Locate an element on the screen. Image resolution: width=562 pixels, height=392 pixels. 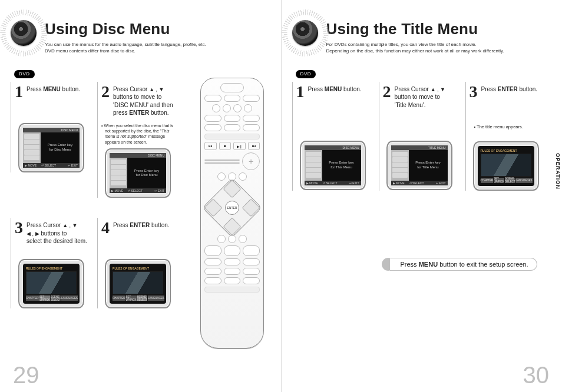
t: button to move to is located at coordinates (417, 97).